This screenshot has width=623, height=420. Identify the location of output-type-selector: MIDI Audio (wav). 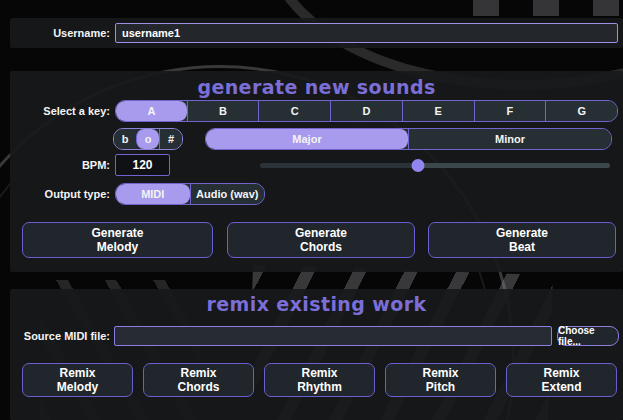
(190, 194).